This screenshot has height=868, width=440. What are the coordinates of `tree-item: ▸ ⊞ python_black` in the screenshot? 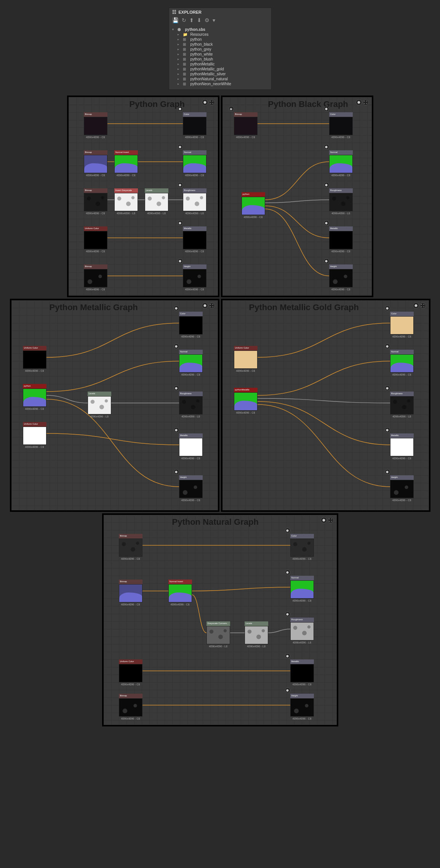 It's located at (220, 44).